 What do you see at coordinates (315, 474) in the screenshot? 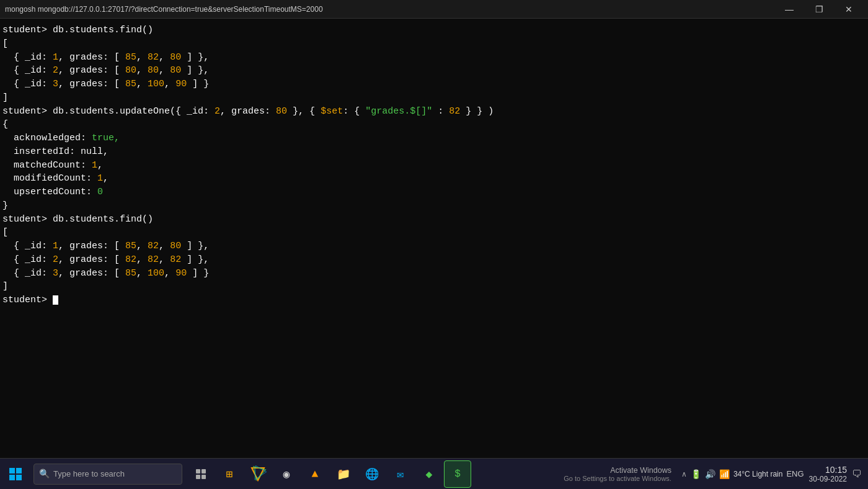
I see `taskbar-app-vlc: ▲` at bounding box center [315, 474].